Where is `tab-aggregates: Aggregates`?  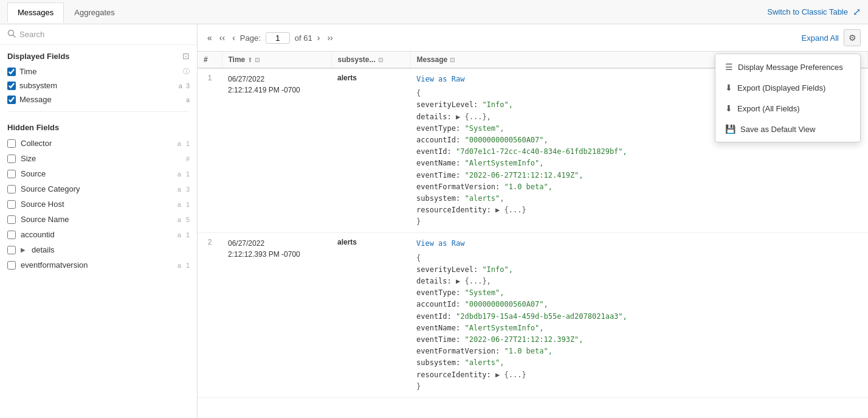
tab-aggregates: Aggregates is located at coordinates (95, 12).